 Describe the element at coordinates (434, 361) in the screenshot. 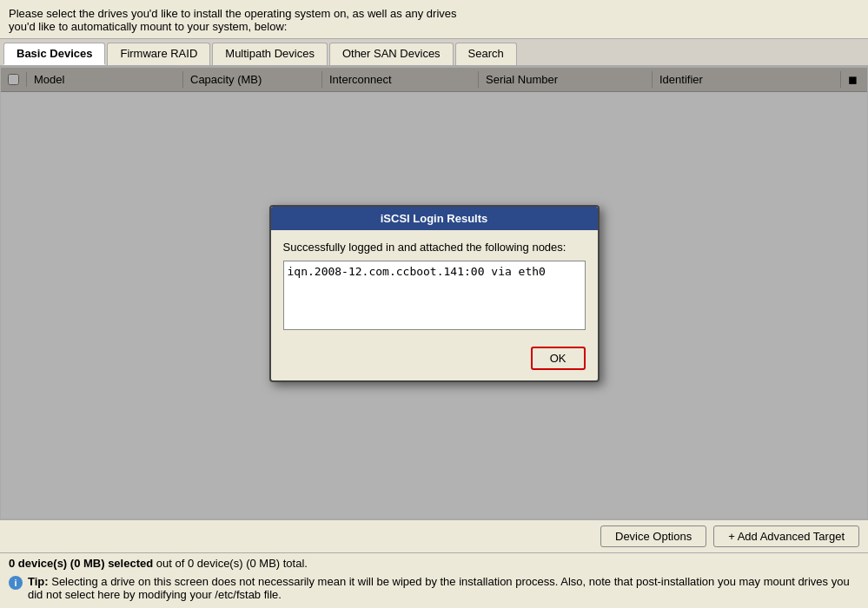

I see `dialog-footer: OK` at that location.